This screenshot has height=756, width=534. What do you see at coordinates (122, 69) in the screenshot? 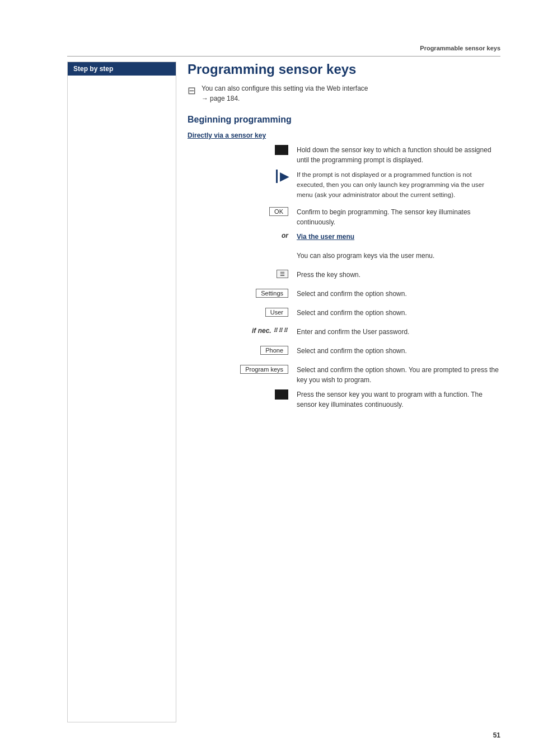
I see `step-by-step-header: Step by step` at bounding box center [122, 69].